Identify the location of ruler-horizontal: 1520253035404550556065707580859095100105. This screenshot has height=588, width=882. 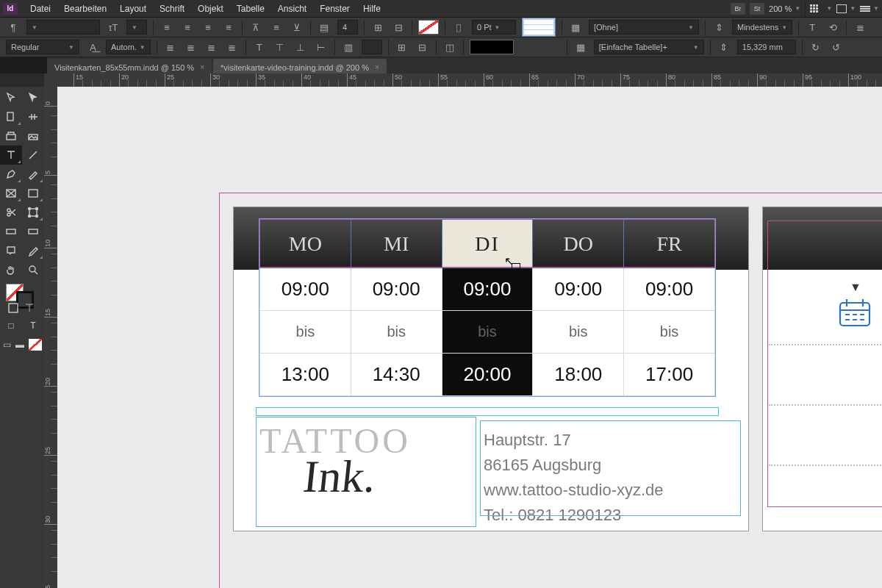
(463, 80).